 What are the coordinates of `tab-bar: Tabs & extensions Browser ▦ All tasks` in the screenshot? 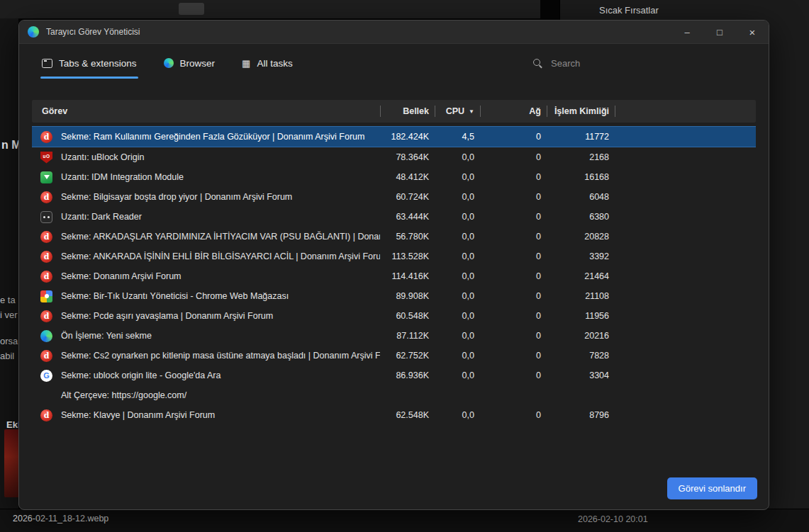 It's located at (394, 63).